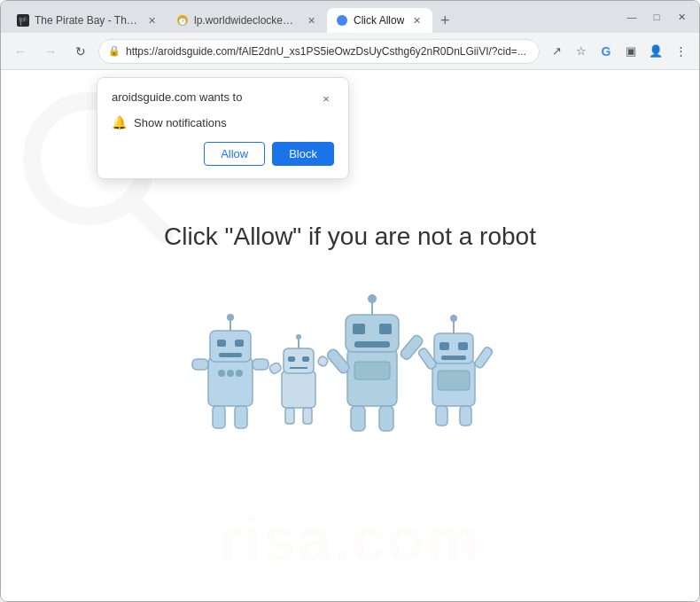 The height and width of the screenshot is (602, 700). What do you see at coordinates (247, 20) in the screenshot?
I see `tab-lp: 🕐 lp.worldwideclockextens... ✕` at bounding box center [247, 20].